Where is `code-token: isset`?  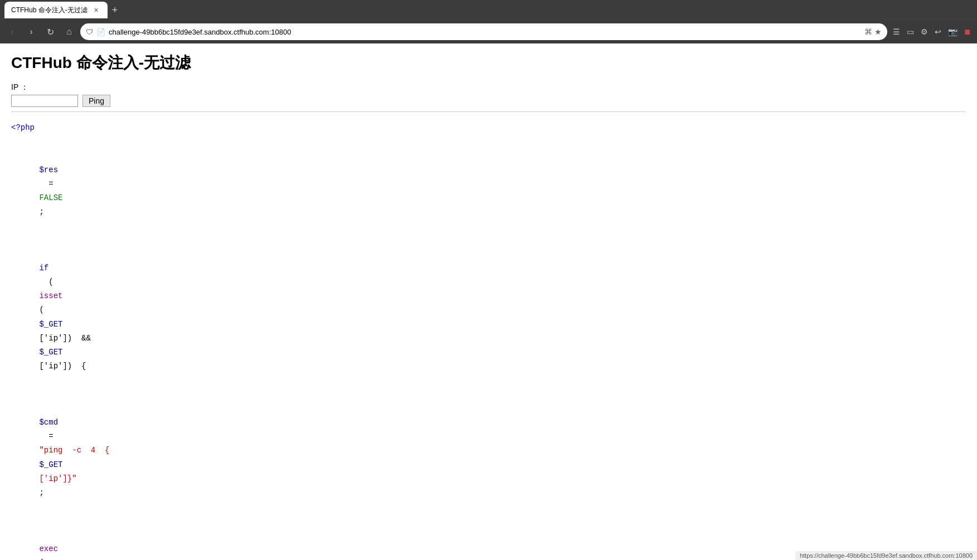
code-token: isset is located at coordinates (51, 296).